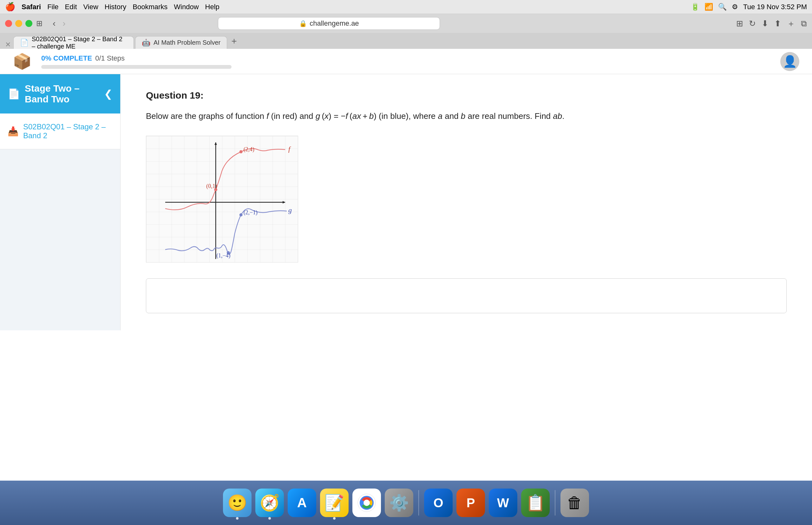  Describe the element at coordinates (60, 94) in the screenshot. I see `sidebar-header: 📄 Stage Two – Band Two ❮` at that location.